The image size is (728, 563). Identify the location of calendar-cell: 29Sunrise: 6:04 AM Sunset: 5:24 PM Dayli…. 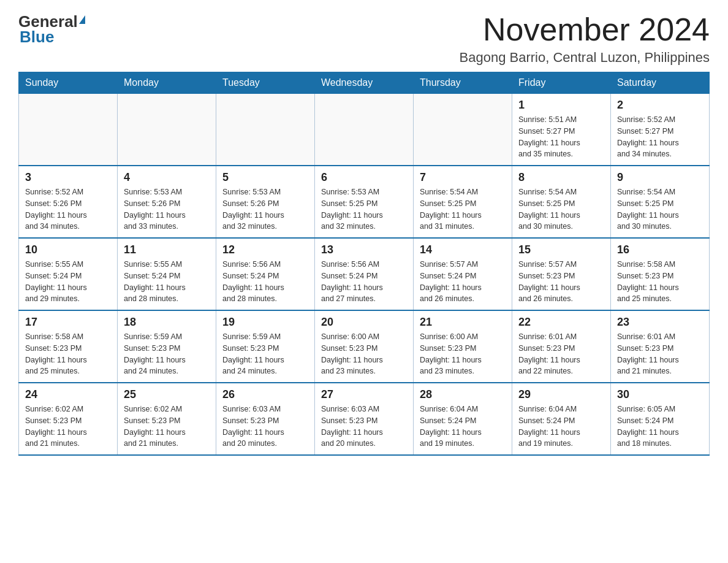
(561, 419).